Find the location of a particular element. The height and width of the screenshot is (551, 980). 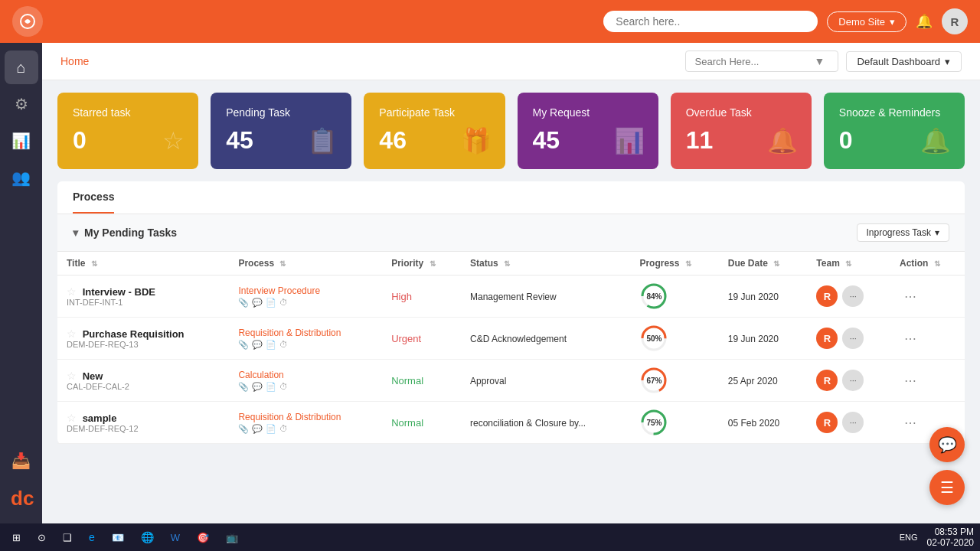

task-title: sample is located at coordinates (100, 418).